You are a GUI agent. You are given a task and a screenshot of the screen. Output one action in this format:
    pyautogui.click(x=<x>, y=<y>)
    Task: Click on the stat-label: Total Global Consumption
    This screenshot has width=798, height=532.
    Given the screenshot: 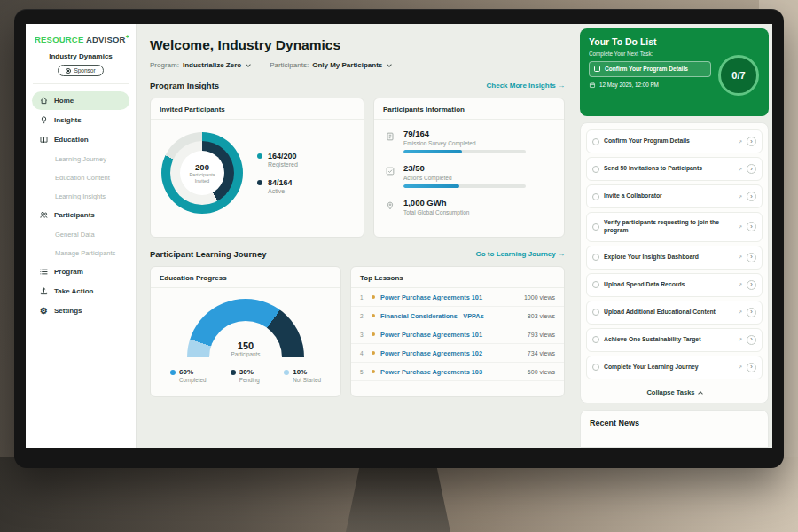 What is the action you would take?
    pyautogui.click(x=436, y=213)
    